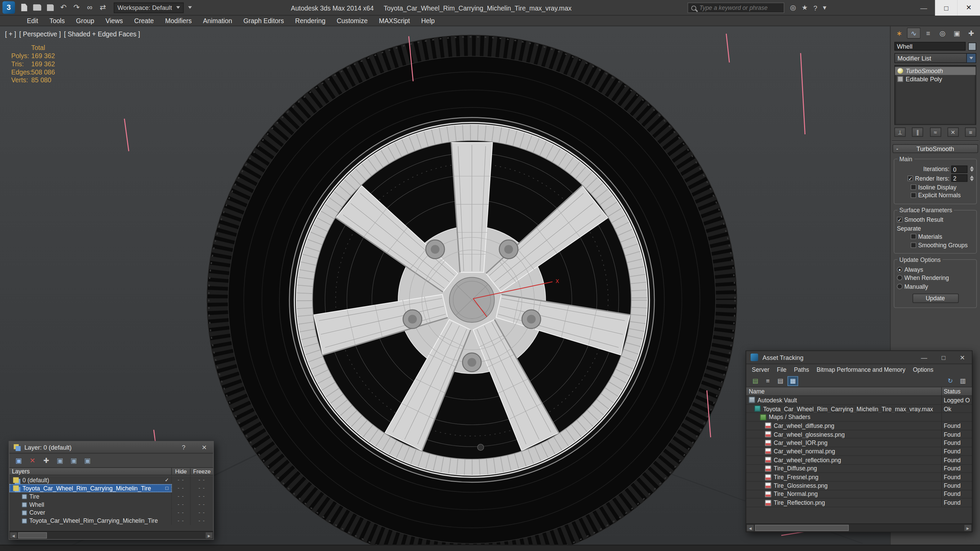 Image resolution: width=980 pixels, height=551 pixels. I want to click on asset-tracking-titlebar: Asset Tracking — □ ✕, so click(859, 357).